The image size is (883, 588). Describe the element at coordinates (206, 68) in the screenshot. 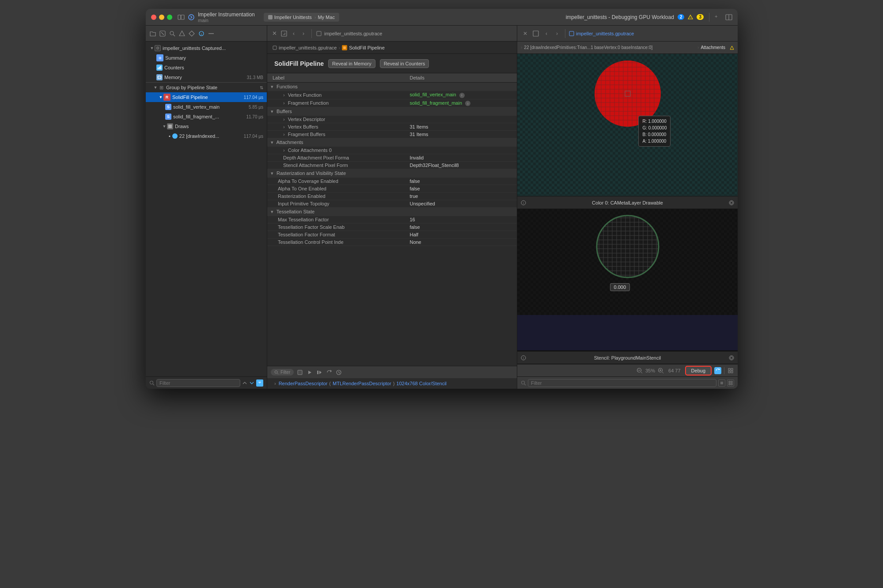

I see `sidebar-item-counters: Counters` at that location.